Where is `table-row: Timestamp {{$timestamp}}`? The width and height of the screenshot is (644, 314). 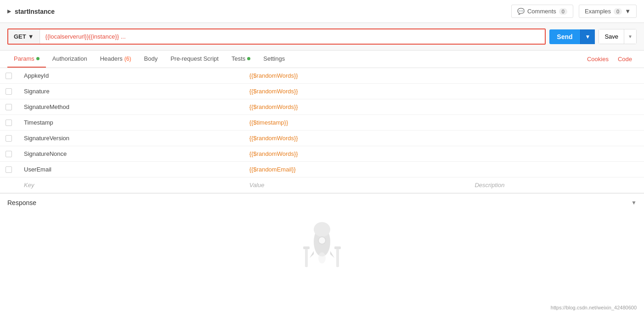
table-row: Timestamp {{$timestamp}} is located at coordinates (322, 123).